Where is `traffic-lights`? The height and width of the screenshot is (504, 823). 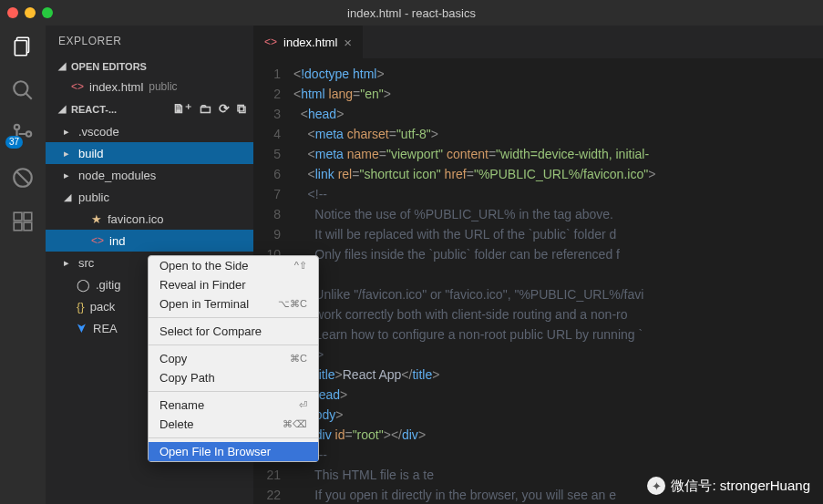 traffic-lights is located at coordinates (30, 13).